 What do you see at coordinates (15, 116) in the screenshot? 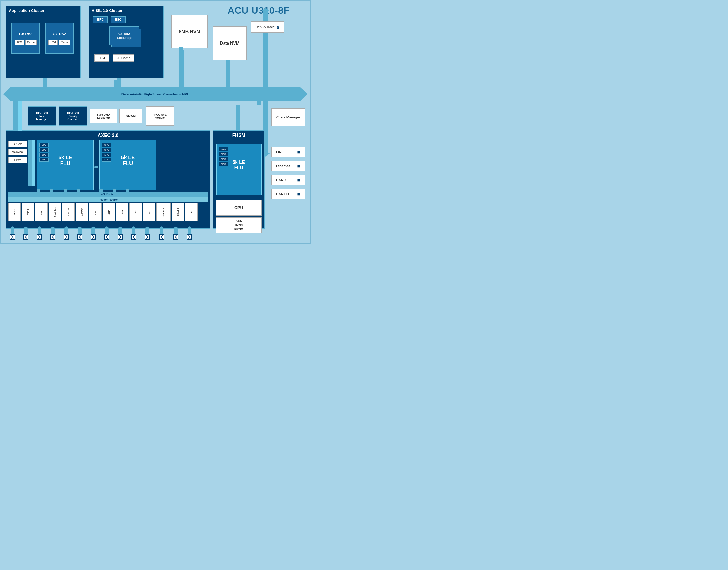
I see `left-axec-connector` at bounding box center [15, 116].